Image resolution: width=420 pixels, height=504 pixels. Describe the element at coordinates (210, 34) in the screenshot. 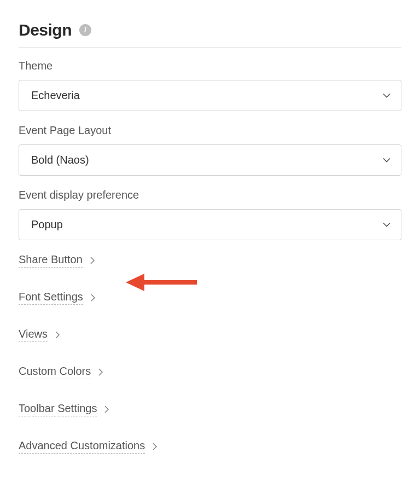

I see `panel-header: Design i` at that location.